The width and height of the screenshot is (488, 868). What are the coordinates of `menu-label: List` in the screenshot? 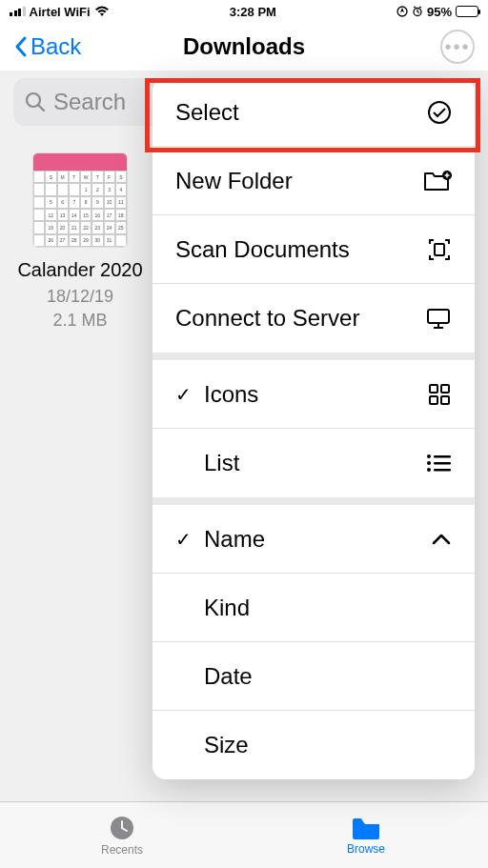 It's located at (221, 463).